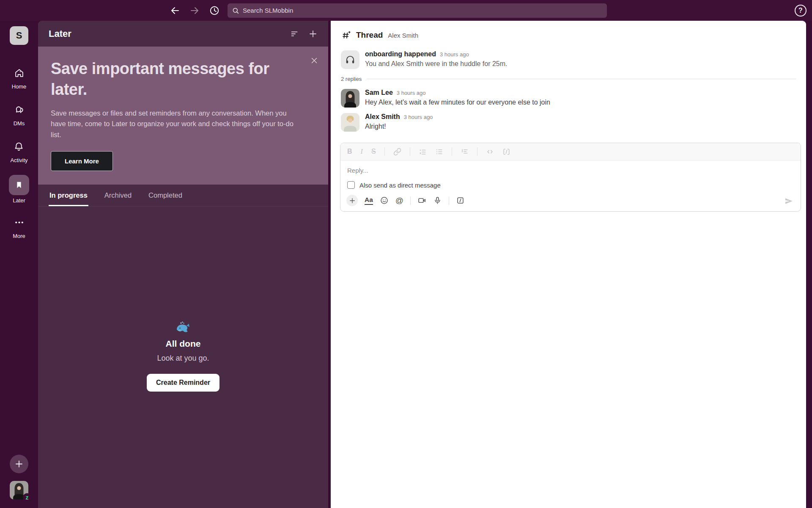 The height and width of the screenshot is (508, 812). I want to click on banner-body: Save messages or files and set reminders…, so click(173, 124).